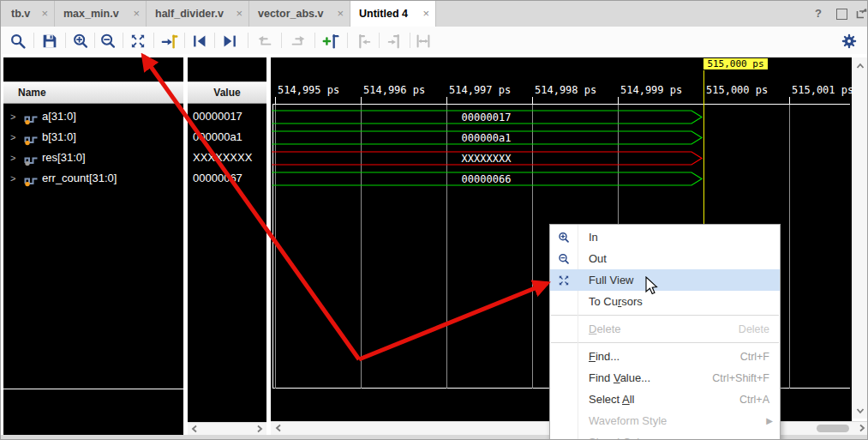  I want to click on menu-item-label: Full View, so click(679, 280).